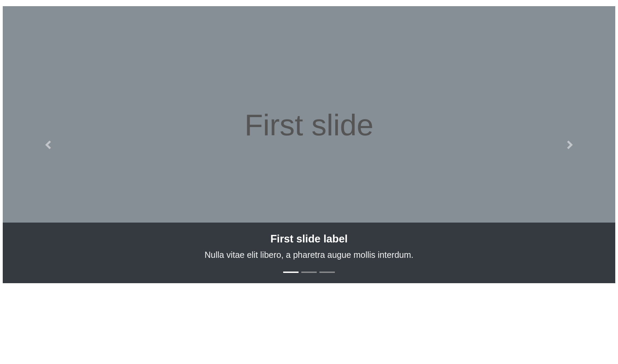 The image size is (618, 364). Describe the element at coordinates (49, 145) in the screenshot. I see `carousel-prev-button` at that location.